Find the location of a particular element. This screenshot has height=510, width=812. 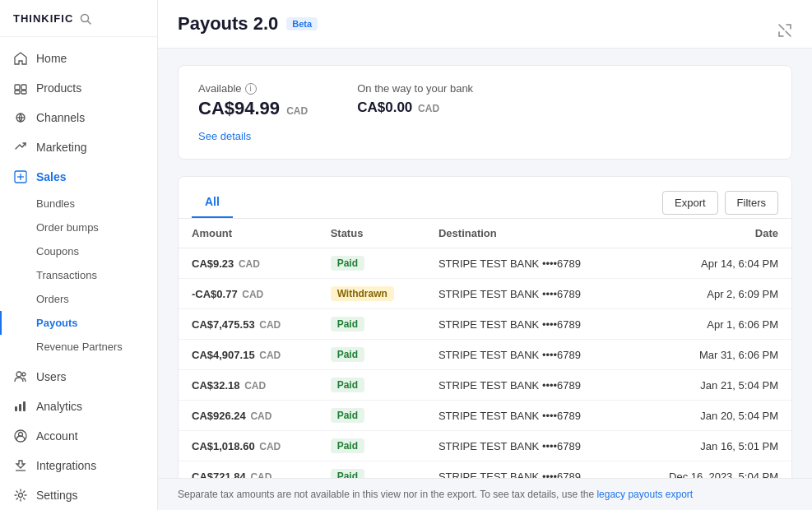

table-row: CA$926.24 CAD Paid STRIPE TEST BANK ••••… is located at coordinates (485, 416).